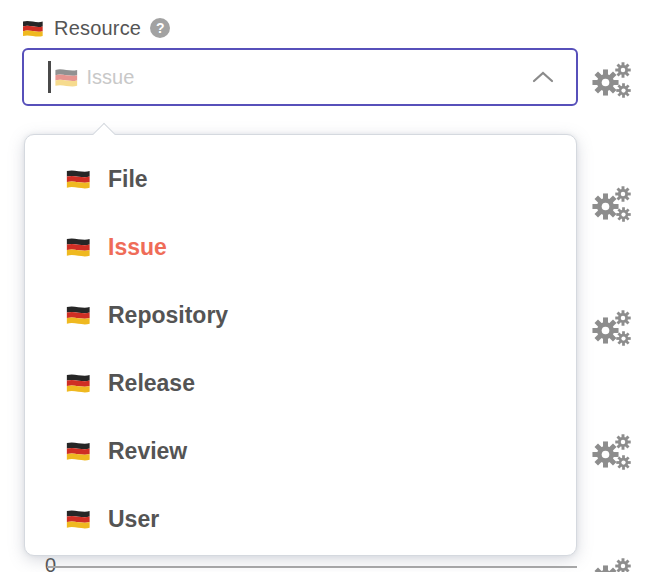 Image resolution: width=650 pixels, height=572 pixels. Describe the element at coordinates (128, 180) in the screenshot. I see `dropdown-item-label: File` at that location.